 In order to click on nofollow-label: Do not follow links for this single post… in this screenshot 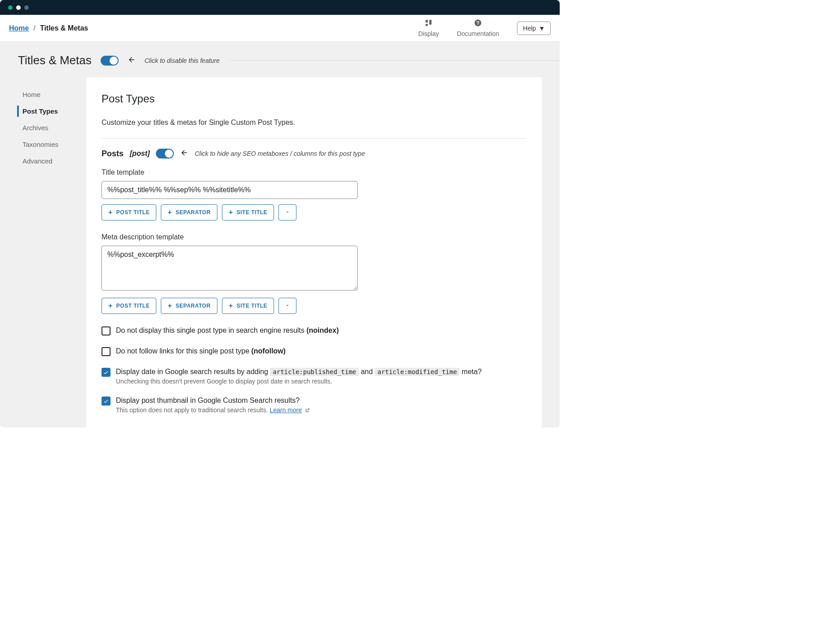, I will do `click(201, 351)`.